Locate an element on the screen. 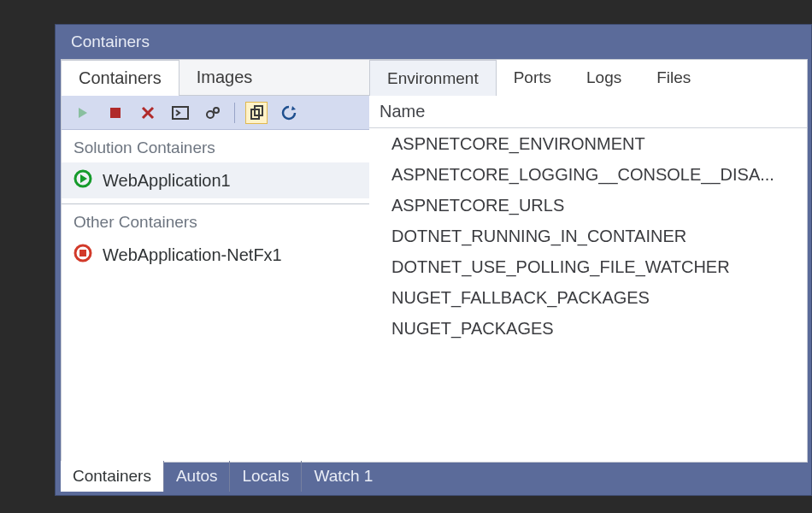 This screenshot has width=812, height=513. env-name: DOTNET_USE_POLLING_FILE_WATCHER is located at coordinates (561, 267).